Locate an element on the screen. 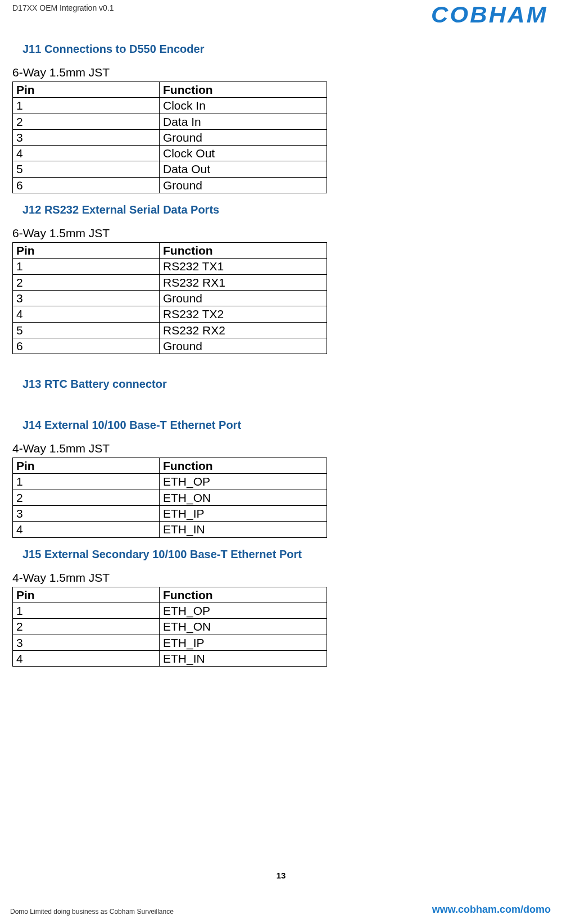 The width and height of the screenshot is (562, 924). table-row: 4RS232 TX2 is located at coordinates (170, 314).